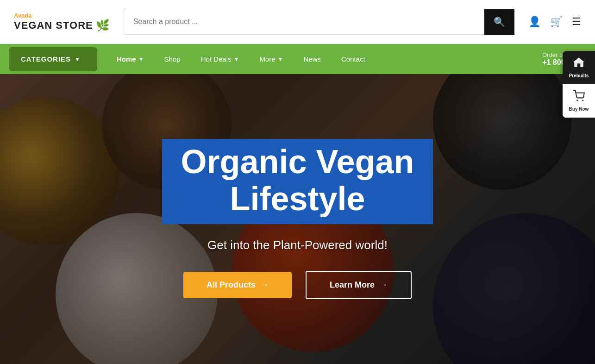 The width and height of the screenshot is (595, 364). What do you see at coordinates (353, 59) in the screenshot?
I see `nav-item-contact: Contact` at bounding box center [353, 59].